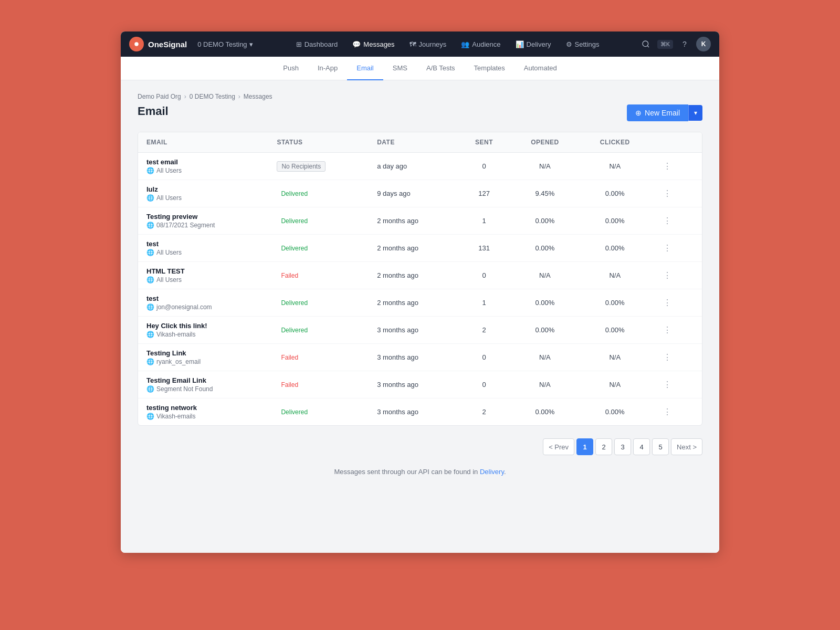 This screenshot has width=840, height=630. What do you see at coordinates (318, 166) in the screenshot?
I see `cell-status: No Recipients` at bounding box center [318, 166].